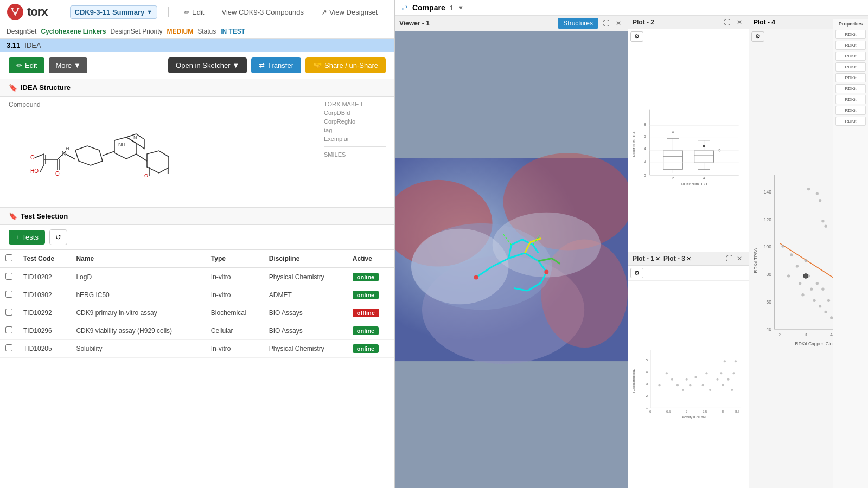  What do you see at coordinates (305, 313) in the screenshot?
I see `test-discipline-cell: BIO Assays` at bounding box center [305, 313].